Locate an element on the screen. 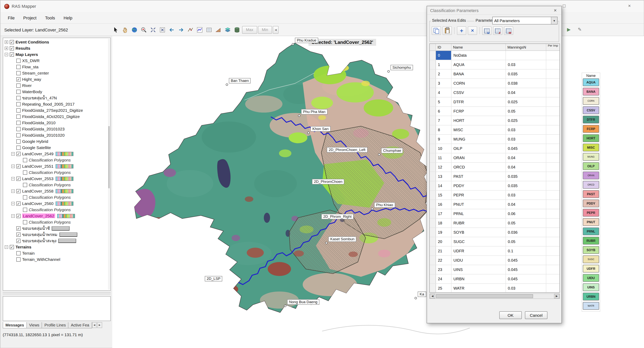 The height and width of the screenshot is (348, 644). cell-id: 11 is located at coordinates (444, 158).